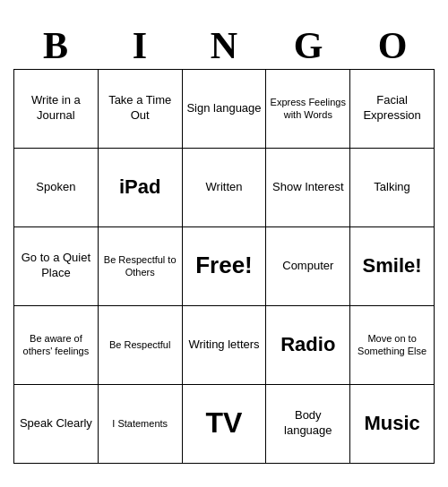 The width and height of the screenshot is (448, 487). I want to click on bingo-cell: Be Respectful, so click(141, 346).